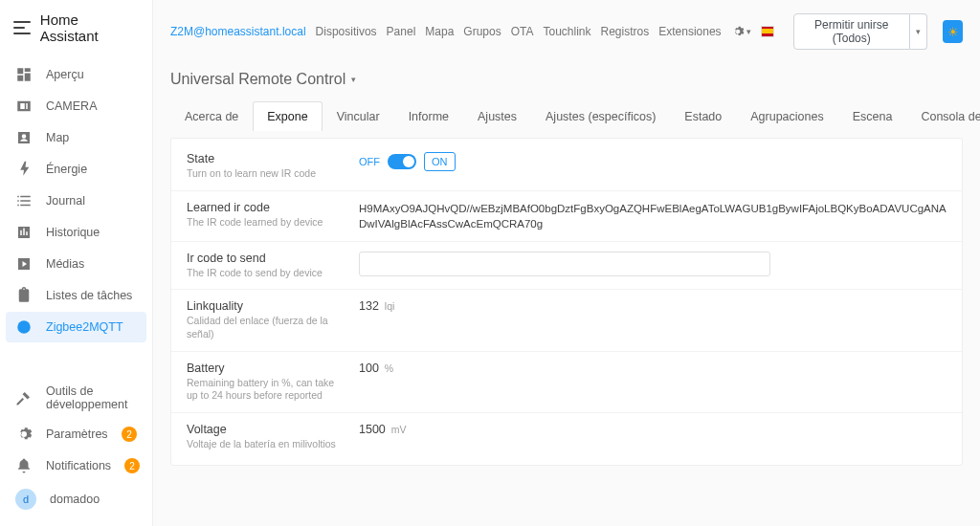 The image size is (980, 526). I want to click on learned-title: Learned ir code, so click(263, 208).